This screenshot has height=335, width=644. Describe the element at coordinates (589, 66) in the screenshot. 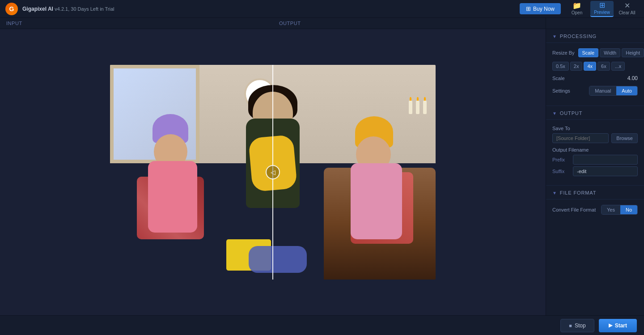

I see `scale-preset-buttons: 0.5x 2x 4x 6x ...x` at that location.